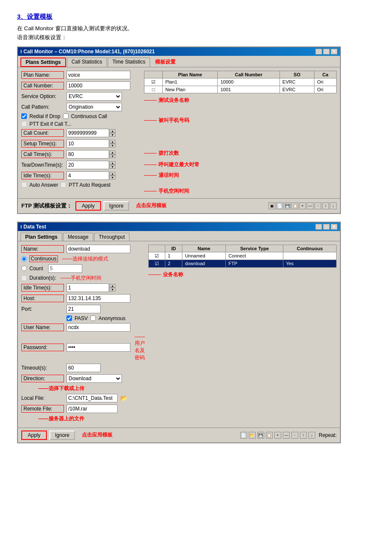 The width and height of the screenshot is (392, 555). Describe the element at coordinates (94, 379) in the screenshot. I see `dt-direction-select: Download Upload` at that location.